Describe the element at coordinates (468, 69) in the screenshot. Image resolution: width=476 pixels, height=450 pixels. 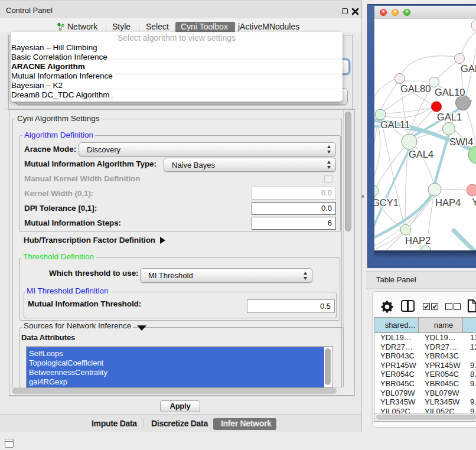
I see `svg-text: GAL` at that location.